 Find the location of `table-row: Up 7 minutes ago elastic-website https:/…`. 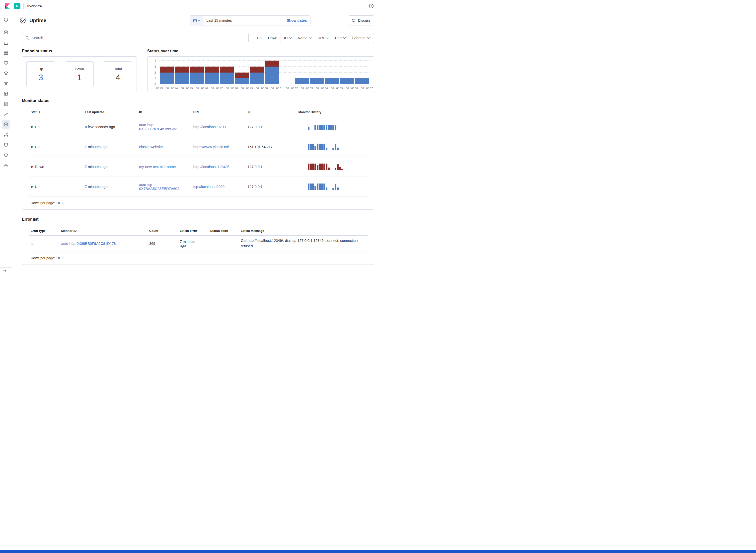

table-row: Up 7 minutes ago elastic-website https:/… is located at coordinates (198, 147).